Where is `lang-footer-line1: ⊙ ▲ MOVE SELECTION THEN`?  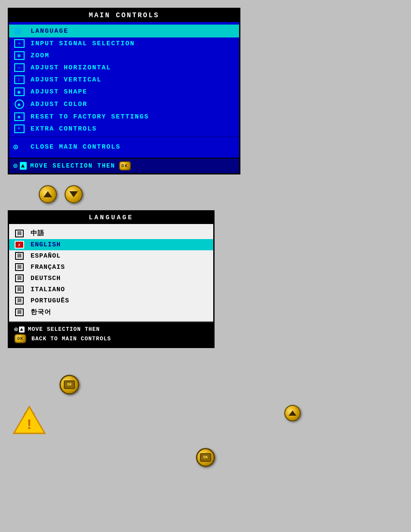
lang-footer-line1: ⊙ ▲ MOVE SELECTION THEN is located at coordinates (111, 329).